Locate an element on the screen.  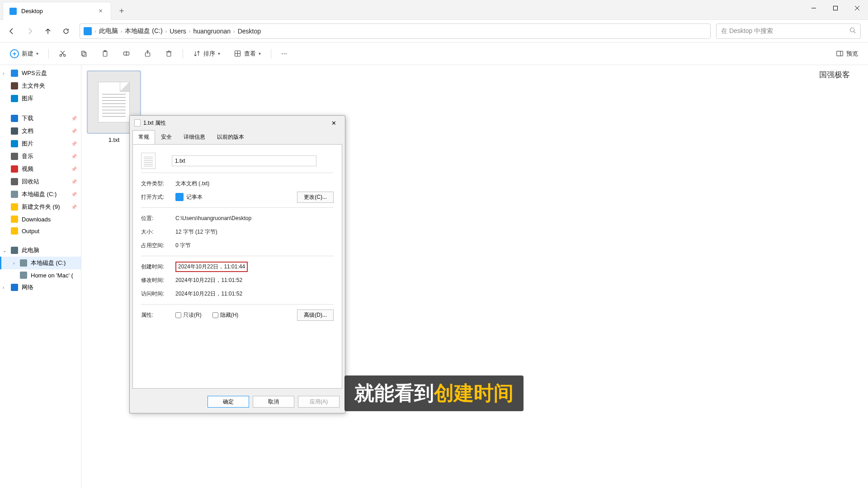
breadcrumb-path: › 此电脑 › 本地磁盘 (C:) › Users › huangruonan … is located at coordinates (395, 31).